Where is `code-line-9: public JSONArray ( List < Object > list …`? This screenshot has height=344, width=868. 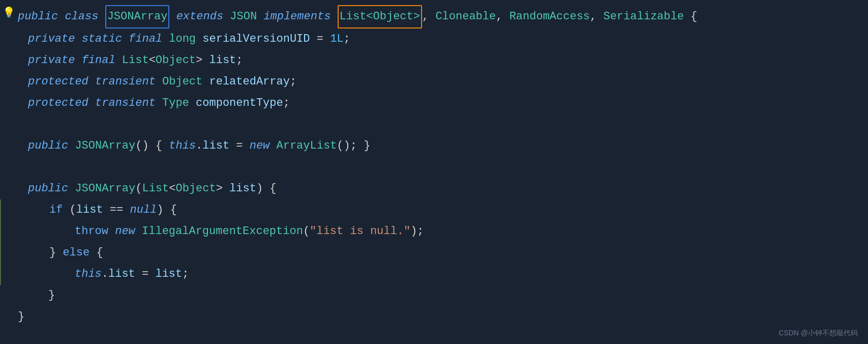
code-line-9: public JSONArray ( List < Object > list … is located at coordinates (434, 189).